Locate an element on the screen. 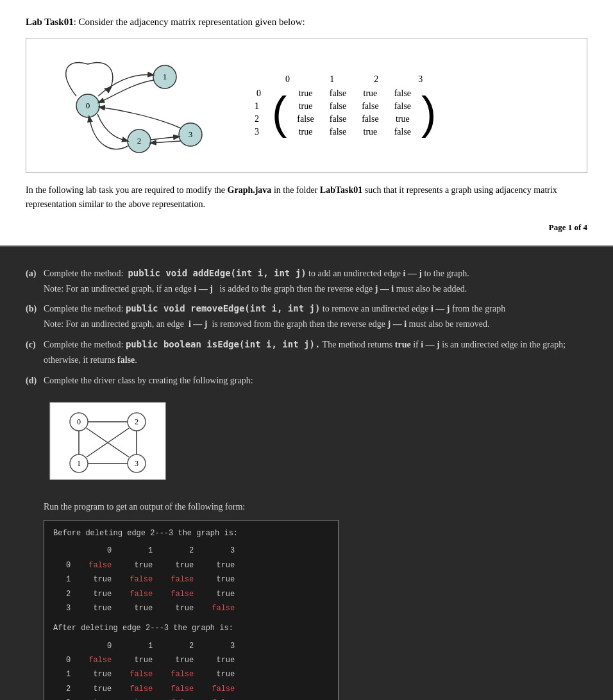 This screenshot has height=700, width=613. graph-svg: 0 1 2 3 is located at coordinates (136, 104).